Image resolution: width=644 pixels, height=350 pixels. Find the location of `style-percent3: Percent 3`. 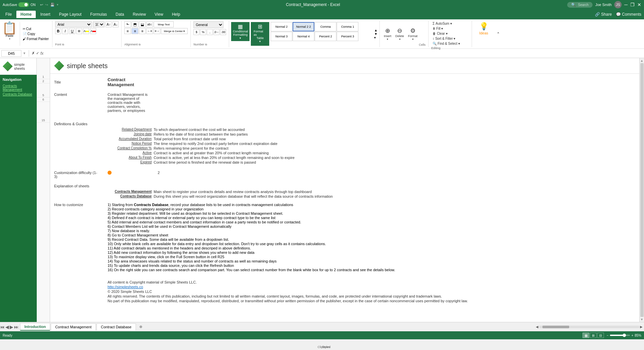

style-percent3: Percent 3 is located at coordinates (347, 36).